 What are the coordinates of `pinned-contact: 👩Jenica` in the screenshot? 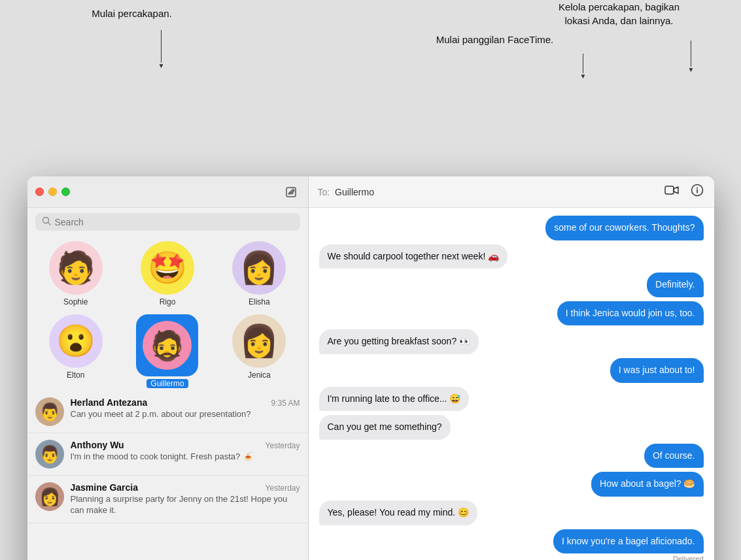 It's located at (259, 352).